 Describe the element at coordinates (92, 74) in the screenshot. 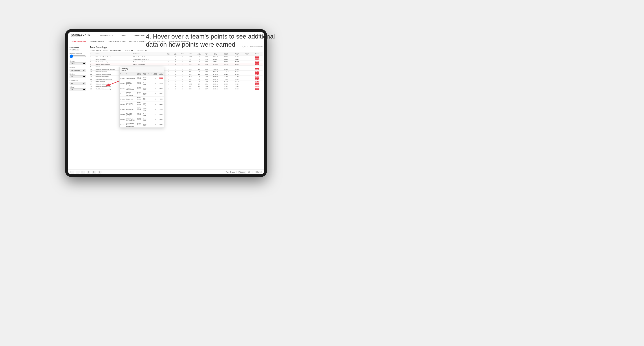

I see `cell-rank: 20` at that location.